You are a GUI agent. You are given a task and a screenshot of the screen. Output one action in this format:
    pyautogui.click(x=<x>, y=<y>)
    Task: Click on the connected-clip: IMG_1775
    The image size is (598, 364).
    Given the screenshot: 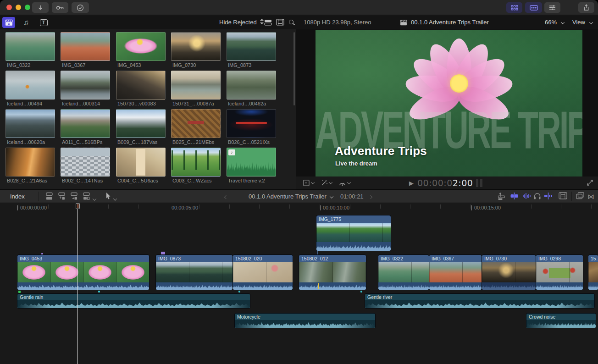 What is the action you would take?
    pyautogui.click(x=354, y=233)
    